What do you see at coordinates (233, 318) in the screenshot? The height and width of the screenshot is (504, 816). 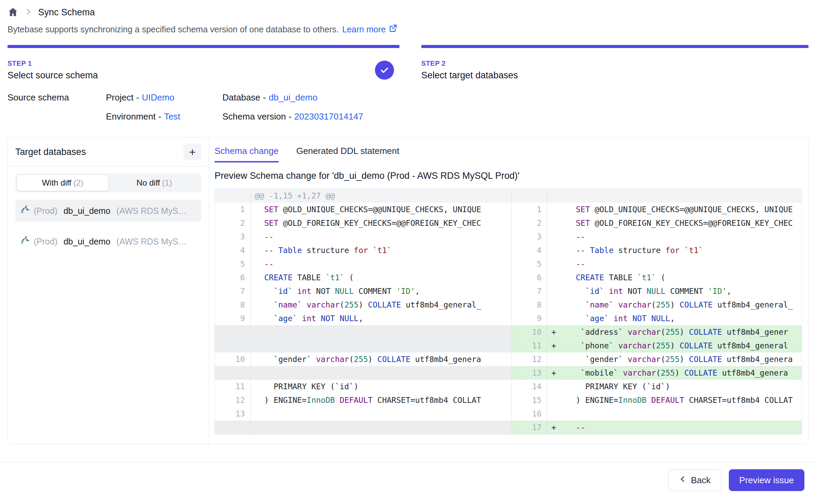 I see `line-number: 9` at bounding box center [233, 318].